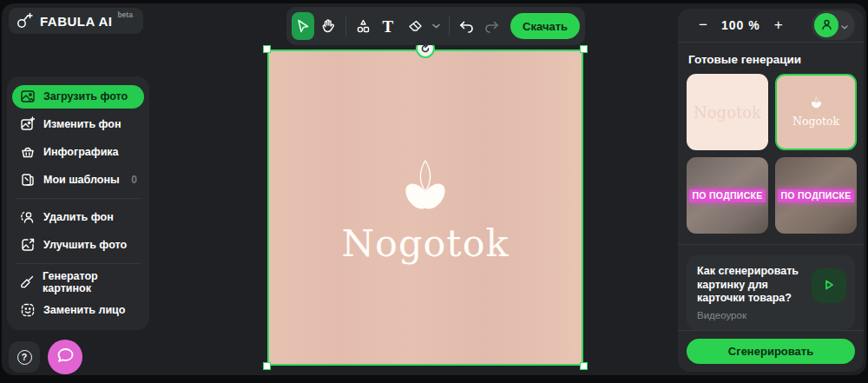 This screenshot has width=868, height=383. What do you see at coordinates (82, 152) in the screenshot?
I see `sidebar-item-label: Инфографика` at bounding box center [82, 152].